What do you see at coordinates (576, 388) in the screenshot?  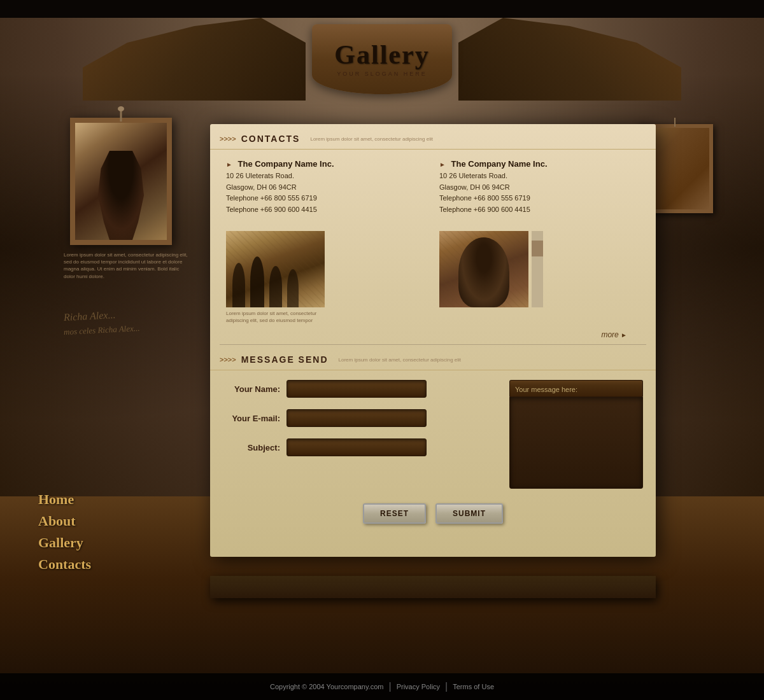 I see `message-label: Your message here:` at bounding box center [576, 388].